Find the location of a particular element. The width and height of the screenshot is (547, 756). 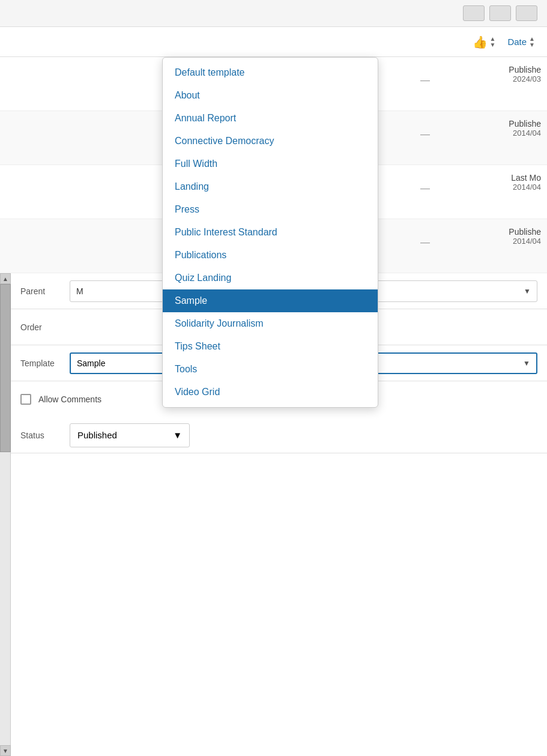

row-3-dash: — is located at coordinates (425, 189).